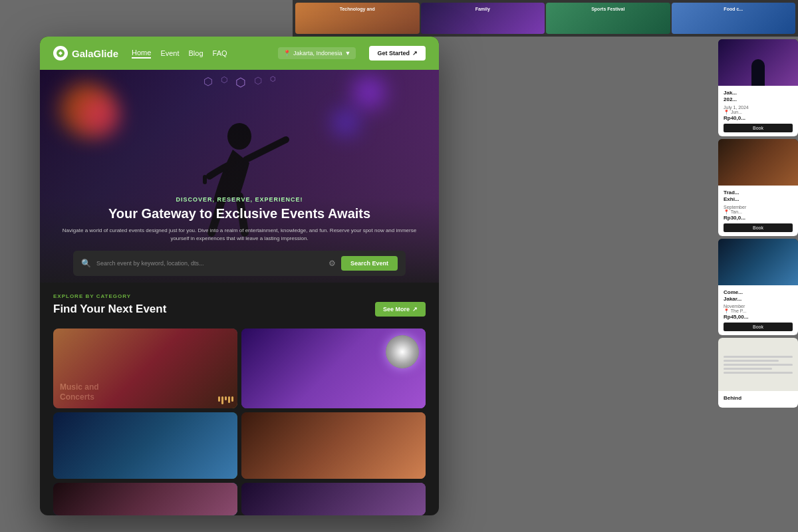 The image size is (798, 532). What do you see at coordinates (239, 235) in the screenshot?
I see `hero-description: Navigate a world of curated events desig…` at bounding box center [239, 235].